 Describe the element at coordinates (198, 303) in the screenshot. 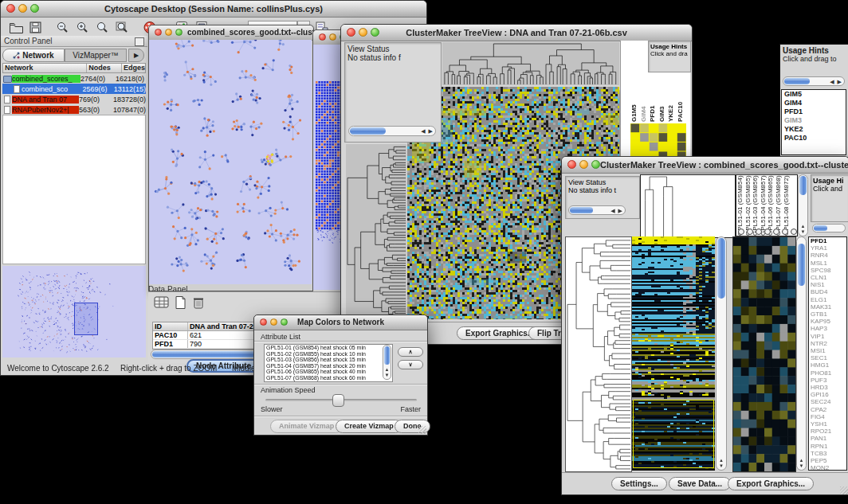

I see `delete-attribute-icon` at that location.